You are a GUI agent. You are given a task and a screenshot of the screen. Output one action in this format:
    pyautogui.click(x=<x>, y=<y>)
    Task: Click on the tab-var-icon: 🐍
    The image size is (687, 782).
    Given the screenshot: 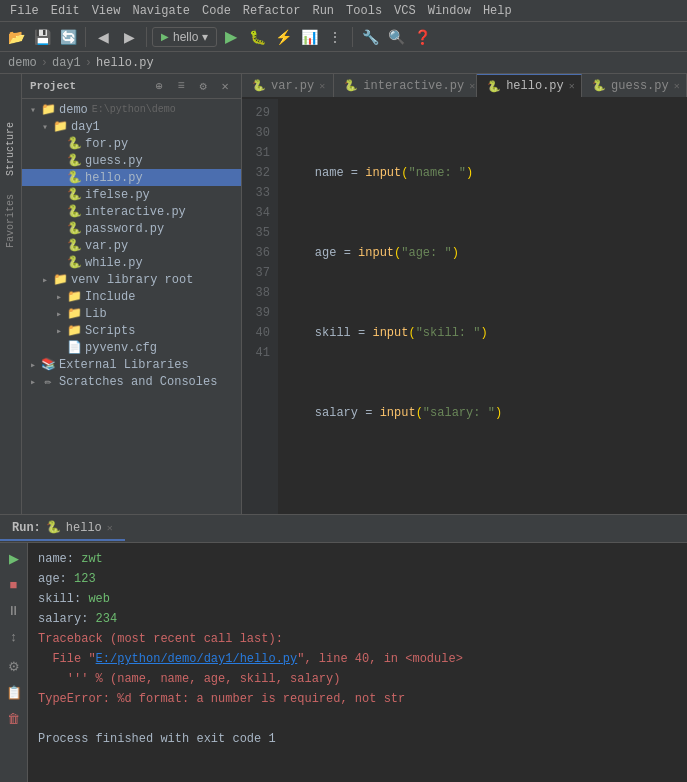 What is the action you would take?
    pyautogui.click(x=259, y=86)
    